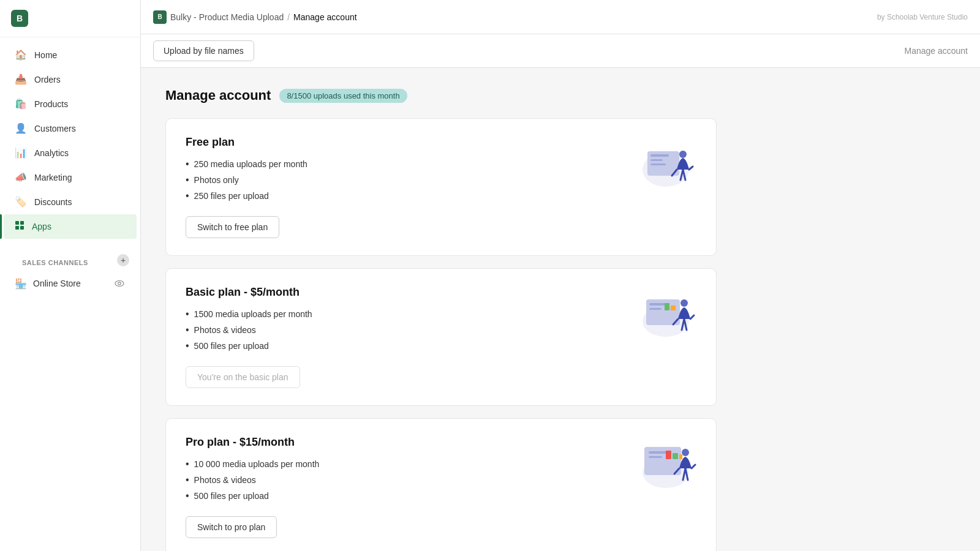  Describe the element at coordinates (218, 96) in the screenshot. I see `page-title: Manage account` at that location.